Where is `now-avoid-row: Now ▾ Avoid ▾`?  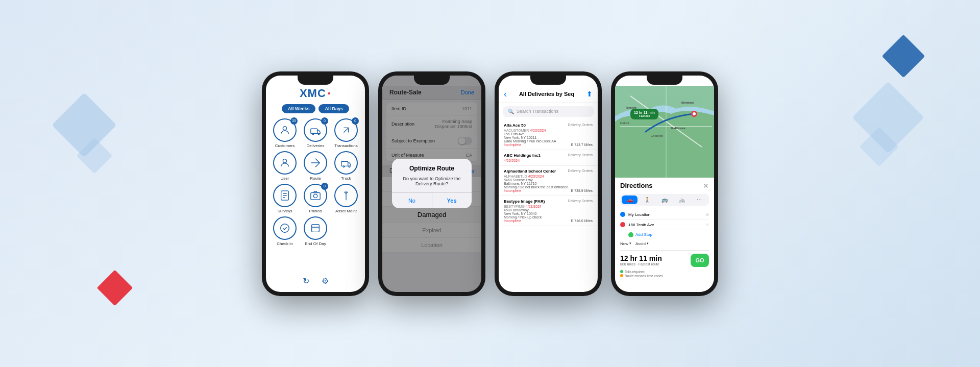 now-avoid-row: Now ▾ Avoid ▾ is located at coordinates (665, 244).